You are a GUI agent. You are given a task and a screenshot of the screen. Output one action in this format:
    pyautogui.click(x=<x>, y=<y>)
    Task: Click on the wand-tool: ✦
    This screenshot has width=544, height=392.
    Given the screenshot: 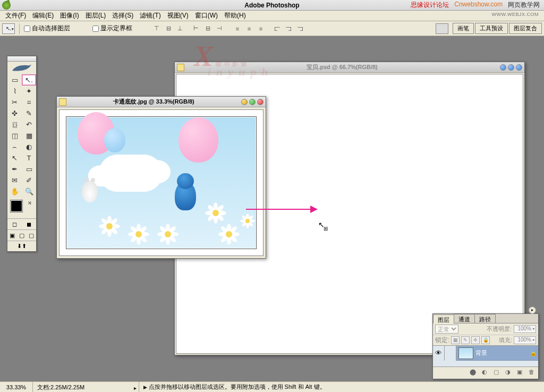 What is the action you would take?
    pyautogui.click(x=29, y=91)
    